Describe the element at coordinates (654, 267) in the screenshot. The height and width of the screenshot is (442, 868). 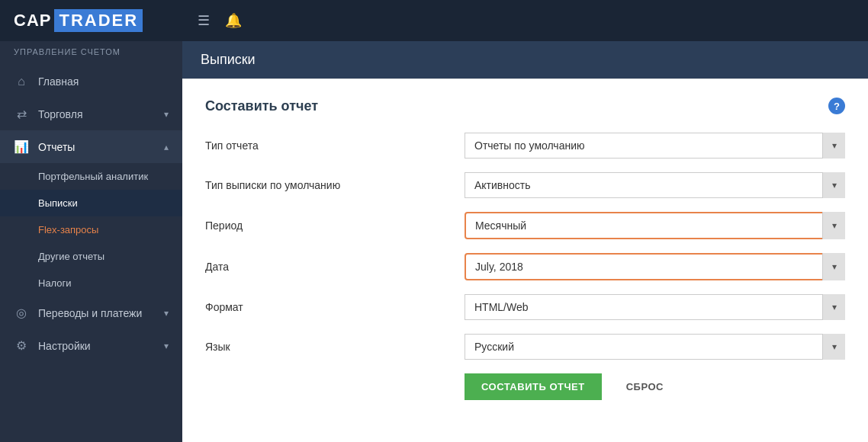
I see `select-date: July, 2018` at that location.